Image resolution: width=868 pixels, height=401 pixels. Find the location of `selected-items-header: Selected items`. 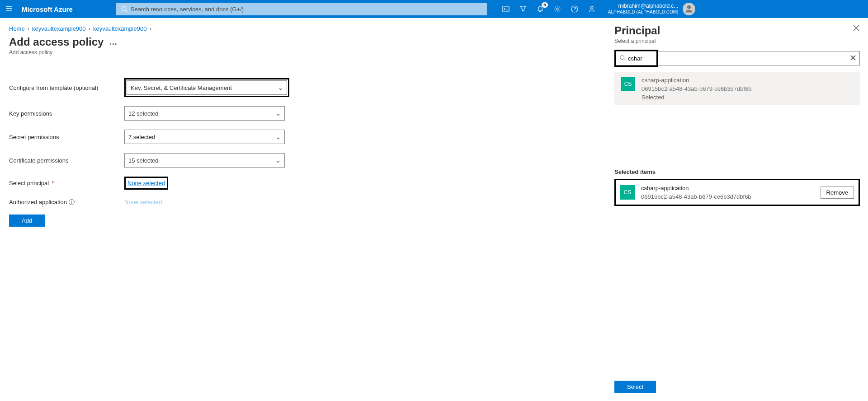

selected-items-header: Selected items is located at coordinates (737, 172).